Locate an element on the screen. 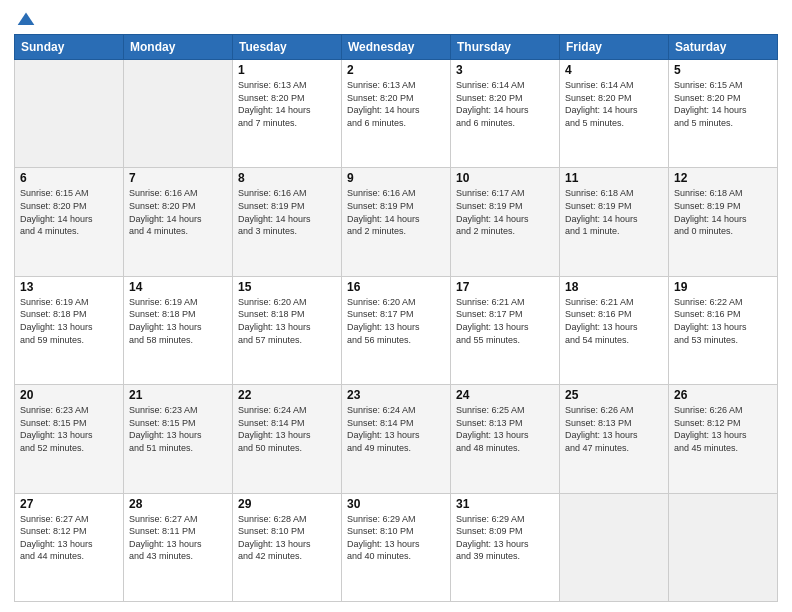 The height and width of the screenshot is (612, 792). day-cell: 7Sunrise: 6:16 AM Sunset: 8:20 PM Daylig… is located at coordinates (178, 222).